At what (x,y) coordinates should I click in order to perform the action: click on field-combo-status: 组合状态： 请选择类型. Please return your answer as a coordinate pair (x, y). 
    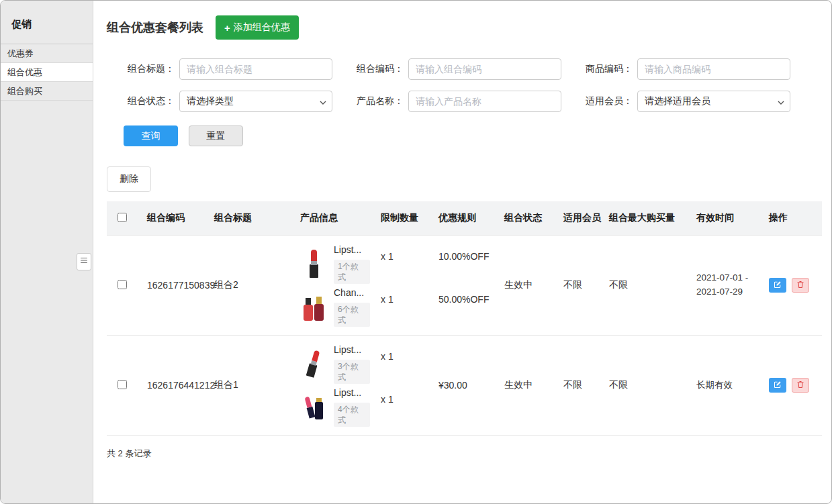
    Looking at the image, I should click on (228, 101).